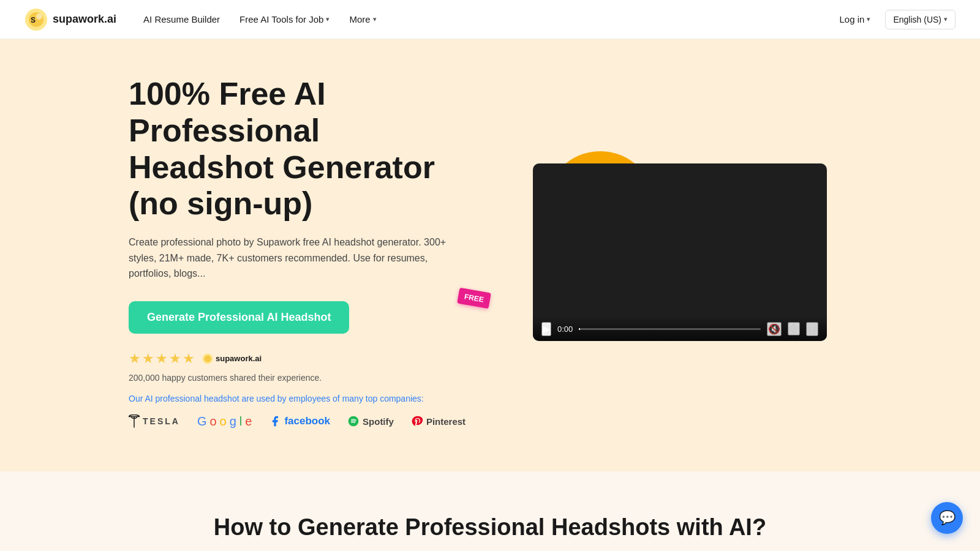 Image resolution: width=980 pixels, height=551 pixels. Describe the element at coordinates (328, 20) in the screenshot. I see `free-tools-chevron-icon: ▾` at that location.